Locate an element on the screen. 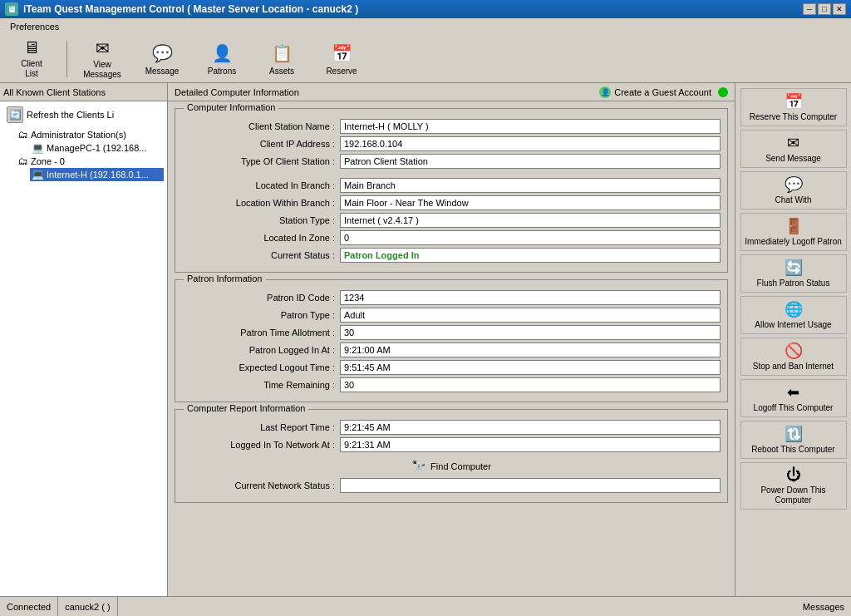  zone-value: 0 is located at coordinates (530, 238).